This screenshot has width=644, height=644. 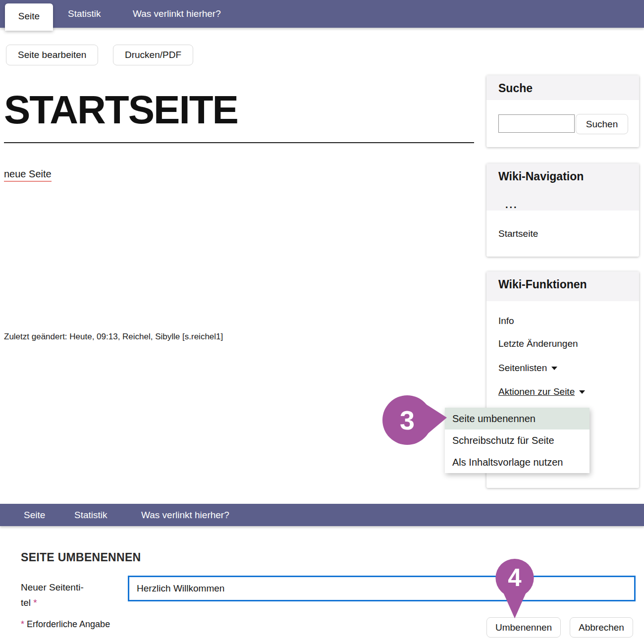 What do you see at coordinates (563, 173) in the screenshot?
I see `wiki-navigation-title: Wiki-Navigation` at bounding box center [563, 173].